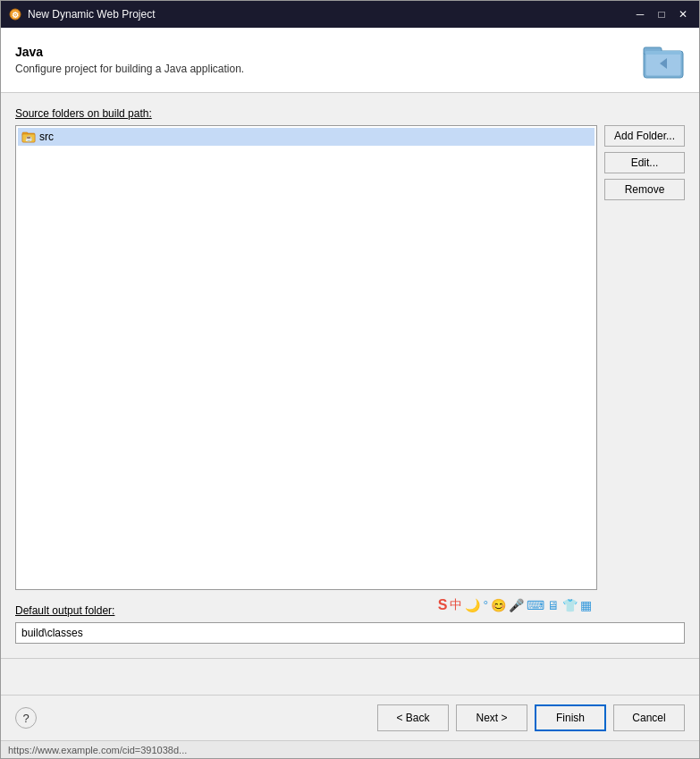 Image resolution: width=700 pixels, height=759 pixels. What do you see at coordinates (15, 14) in the screenshot?
I see `window-icon: ⚙` at bounding box center [15, 14].